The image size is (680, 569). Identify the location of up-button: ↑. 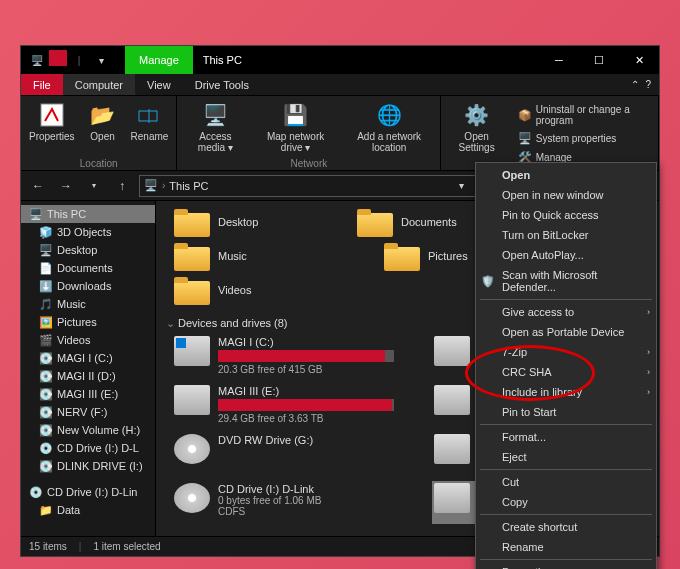
(122, 186).